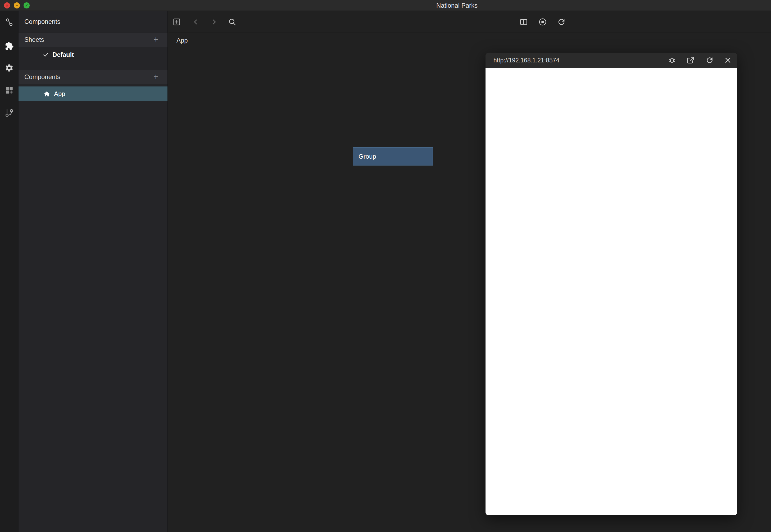  Describe the element at coordinates (9, 68) in the screenshot. I see `settings-gear-icon` at that location.